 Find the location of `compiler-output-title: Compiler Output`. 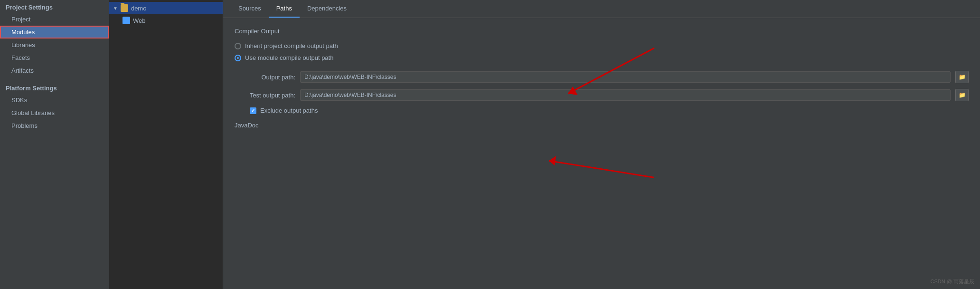

compiler-output-title: Compiler Output is located at coordinates (602, 31).